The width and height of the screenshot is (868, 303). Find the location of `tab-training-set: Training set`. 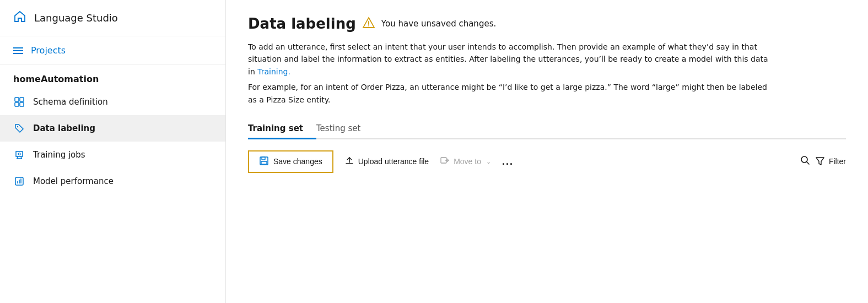

tab-training-set: Training set is located at coordinates (282, 129).